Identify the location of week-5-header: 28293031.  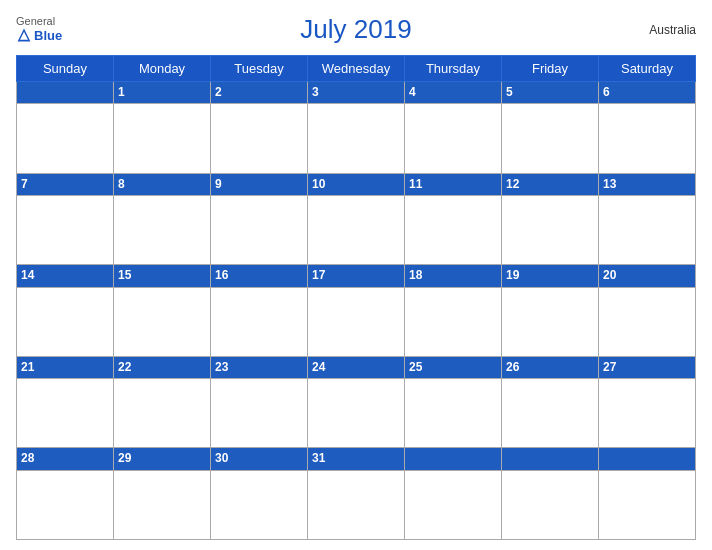
(356, 459).